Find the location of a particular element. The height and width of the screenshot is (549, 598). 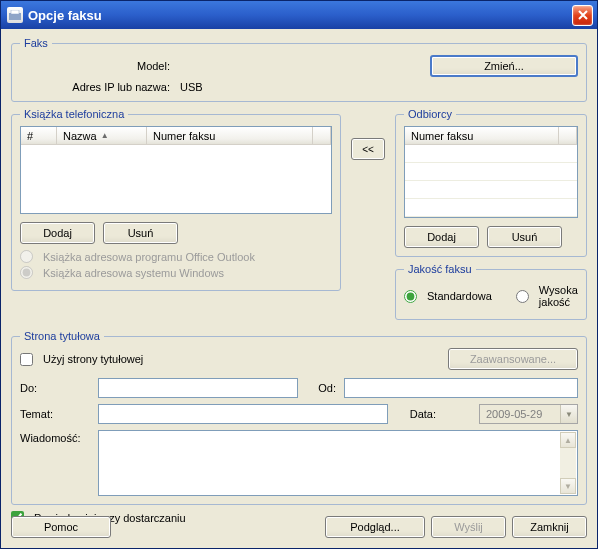

model-label: Model: is located at coordinates (95, 66).